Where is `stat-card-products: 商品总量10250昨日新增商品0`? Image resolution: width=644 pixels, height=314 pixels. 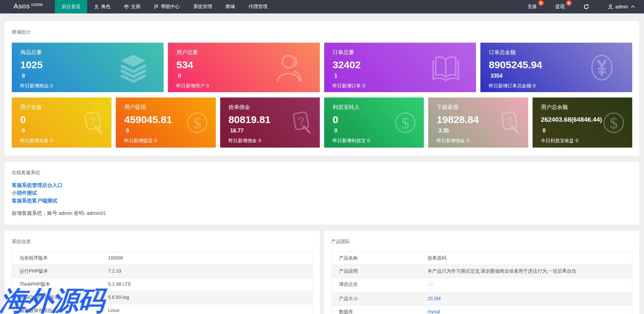 stat-card-products: 商品总量10250昨日新增商品0 is located at coordinates (88, 67).